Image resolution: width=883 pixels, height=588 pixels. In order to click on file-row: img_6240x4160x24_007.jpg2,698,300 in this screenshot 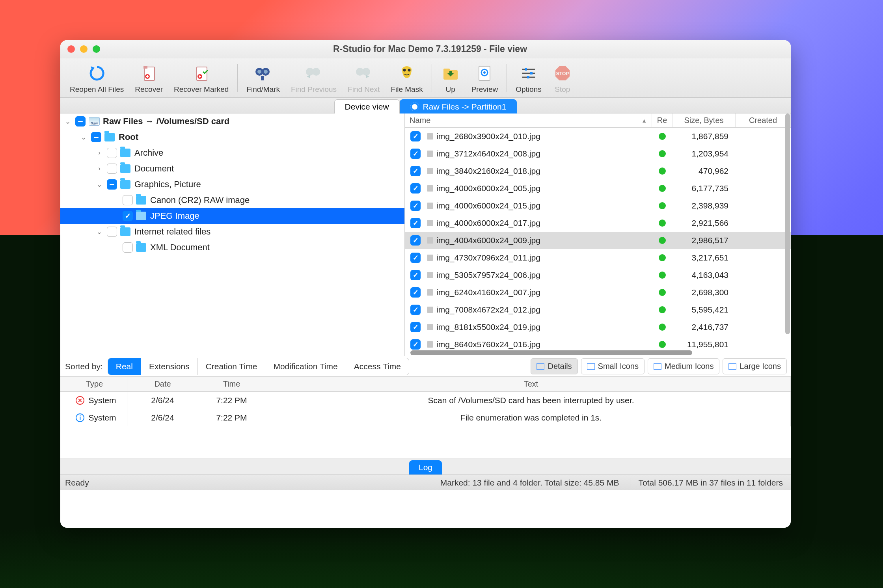, I will do `click(598, 292)`.